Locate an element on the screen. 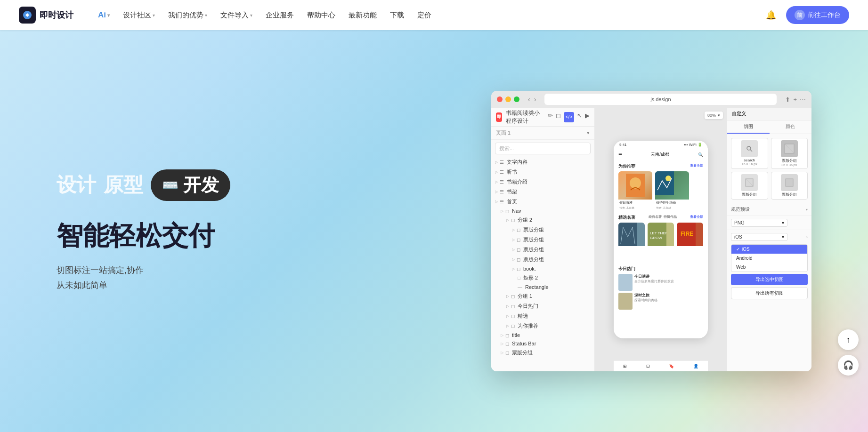 The image size is (868, 432). layer-item: ▷☰ 首页 is located at coordinates (543, 201).